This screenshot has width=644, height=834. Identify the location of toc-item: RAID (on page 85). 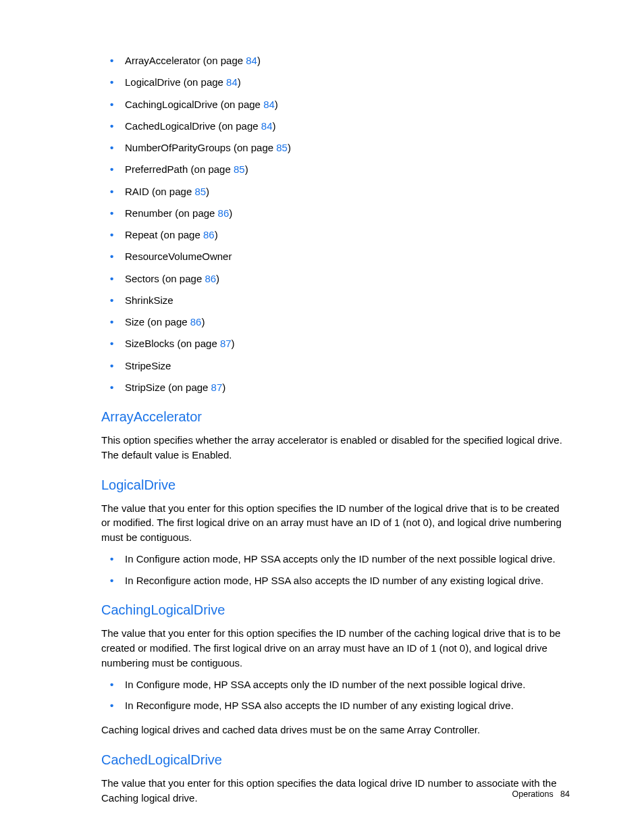
(347, 192).